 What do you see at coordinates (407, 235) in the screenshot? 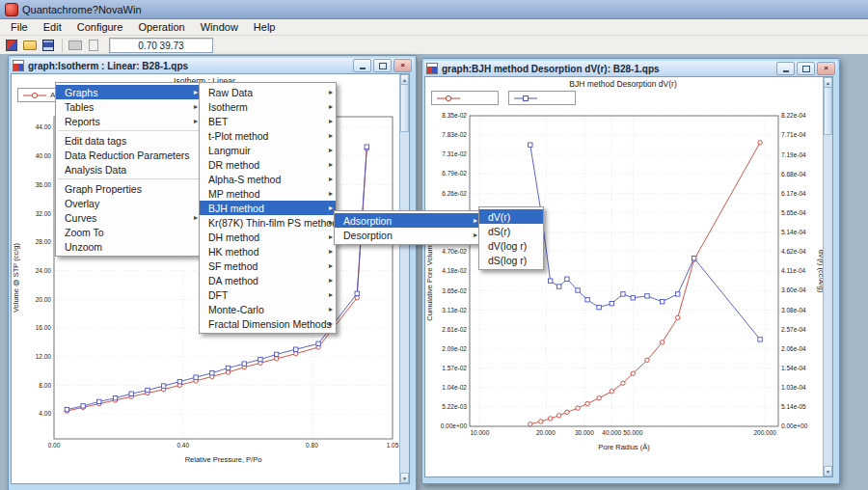
I see `menu-item-desorption: Desorption▸` at bounding box center [407, 235].